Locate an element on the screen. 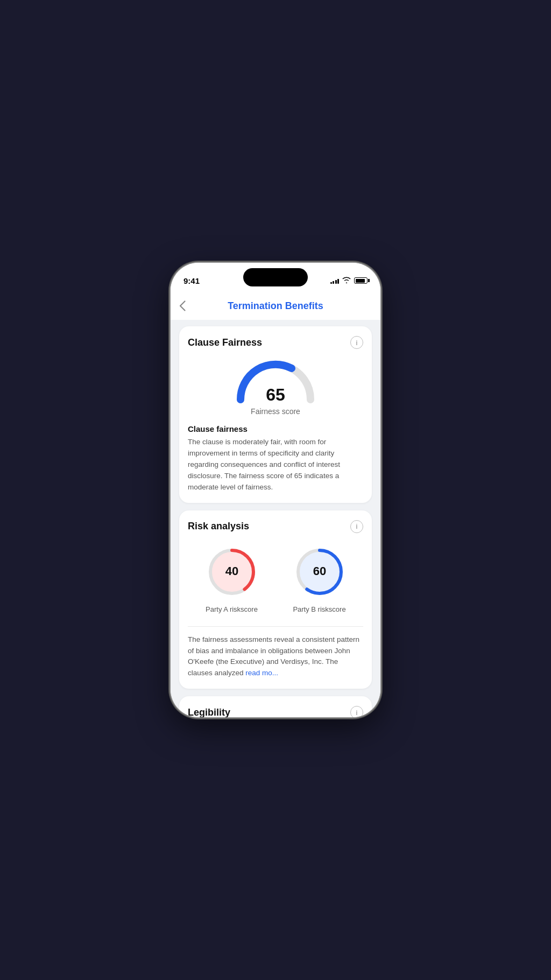  clause-fairness-desc: The clause is moderately fair, with room… is located at coordinates (276, 465).